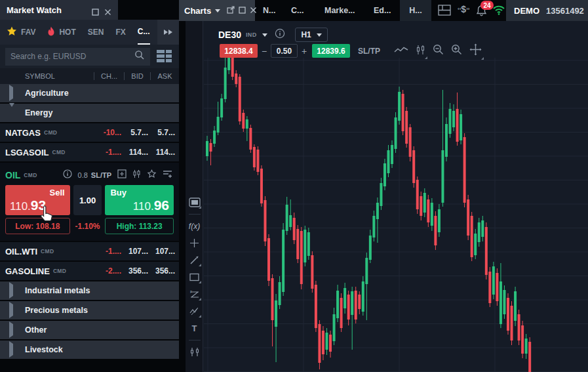 The width and height of the screenshot is (588, 372). I want to click on bid-value: 107..., so click(135, 251).